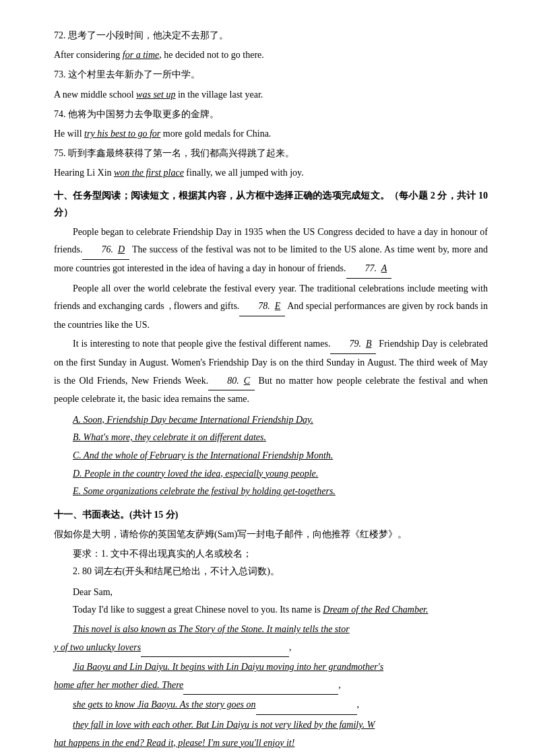 Image resolution: width=535 pixels, height=756 pixels. Describe the element at coordinates (271, 514) in the screenshot. I see `section-11-header: 十一、书面表达。(共计 15 分)` at that location.